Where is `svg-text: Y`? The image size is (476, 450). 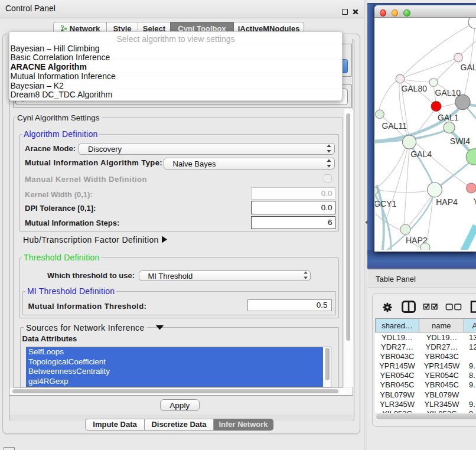
svg-text: Y is located at coordinates (475, 201).